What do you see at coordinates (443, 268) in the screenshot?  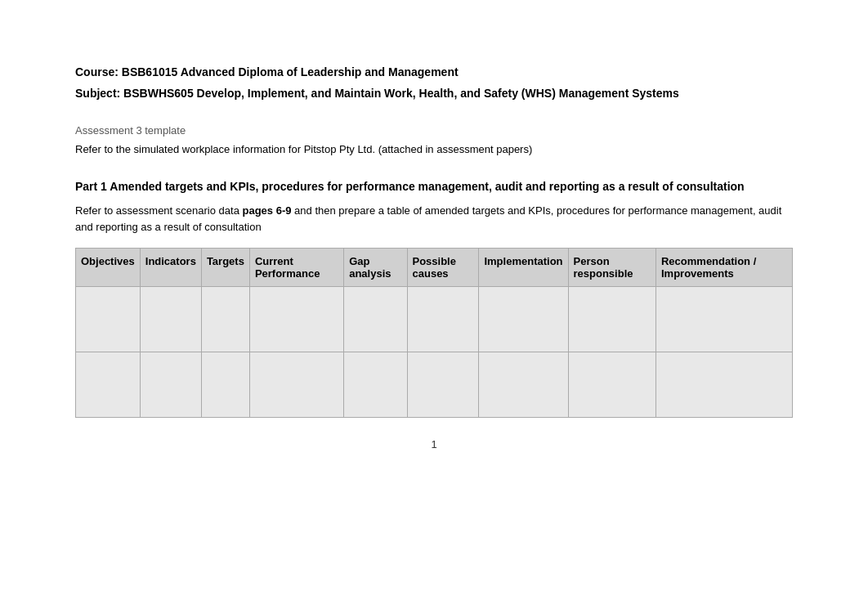 I see `col-possible-causes: Possible causes` at bounding box center [443, 268].